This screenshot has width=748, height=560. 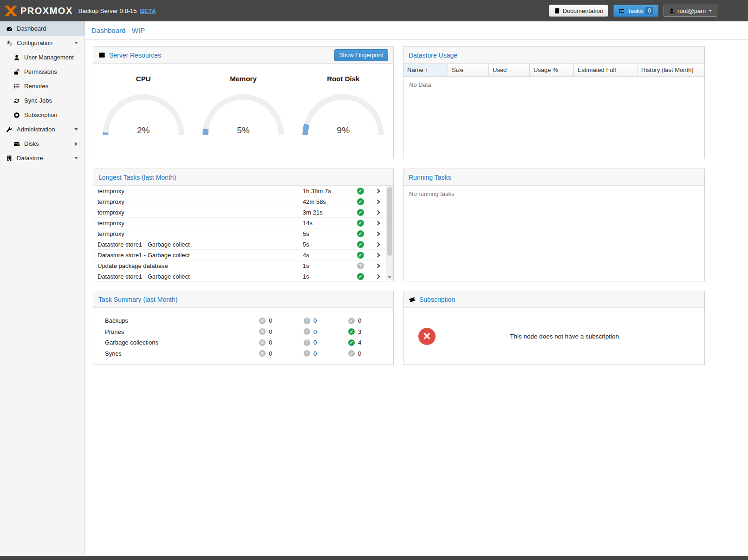 What do you see at coordinates (108, 11) in the screenshot?
I see `product-version: Backup Server 0.8-15` at bounding box center [108, 11].